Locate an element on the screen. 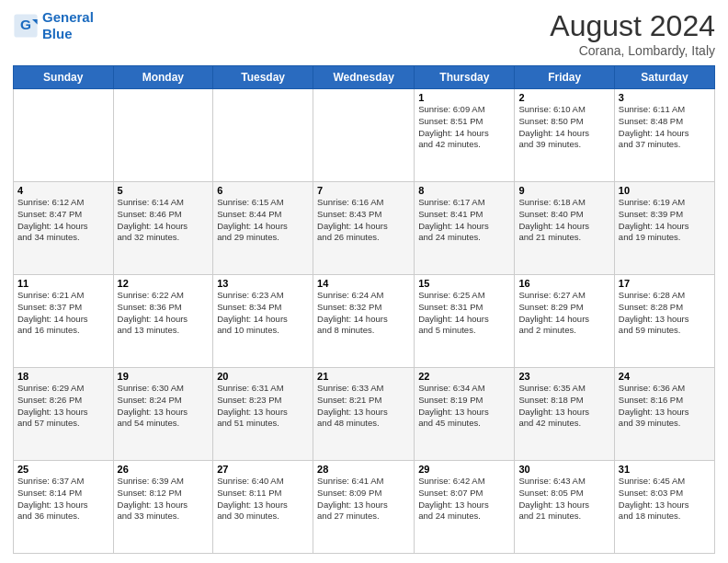 The width and height of the screenshot is (728, 563). day-info: Sunrise: 6:27 AM Sunset: 8:29 PM Dayligh… is located at coordinates (564, 313).